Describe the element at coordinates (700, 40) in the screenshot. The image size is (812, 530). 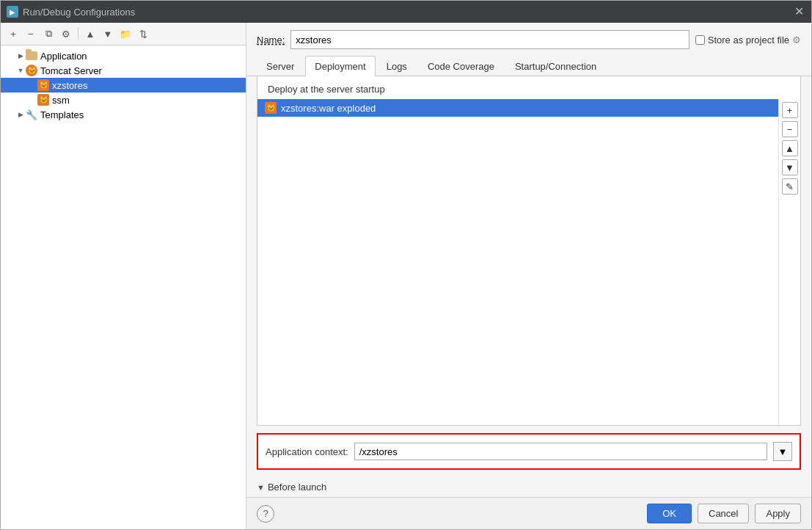
I see `store-checkbox` at that location.